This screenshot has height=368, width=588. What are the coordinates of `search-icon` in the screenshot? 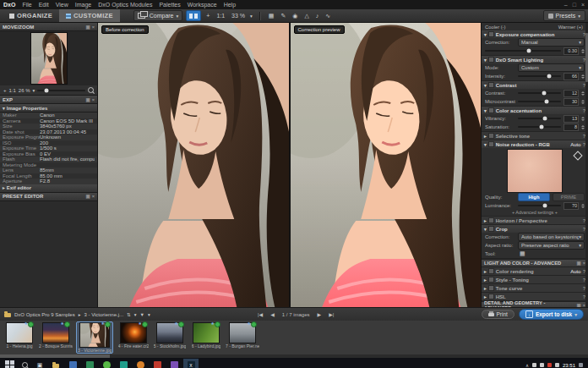 It's located at (24, 364).